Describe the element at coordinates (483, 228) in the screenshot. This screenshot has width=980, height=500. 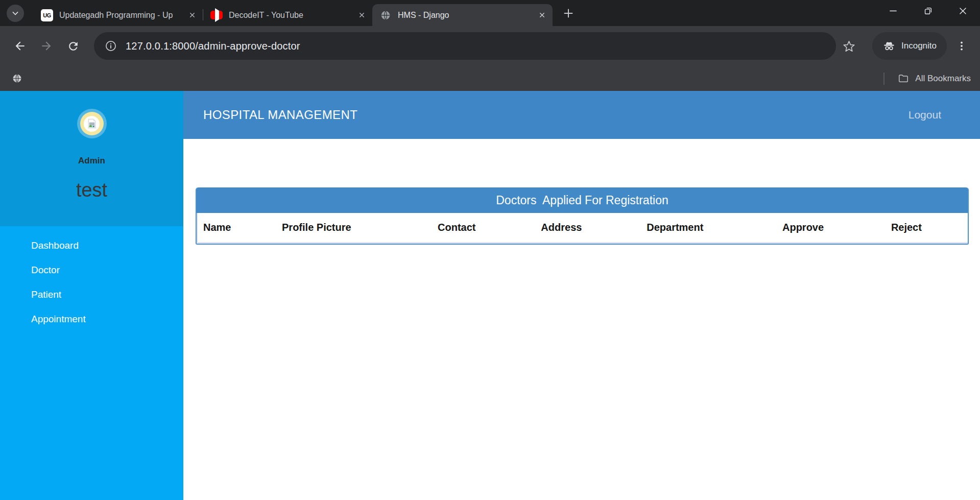
I see `column-header-contact: Contact` at that location.